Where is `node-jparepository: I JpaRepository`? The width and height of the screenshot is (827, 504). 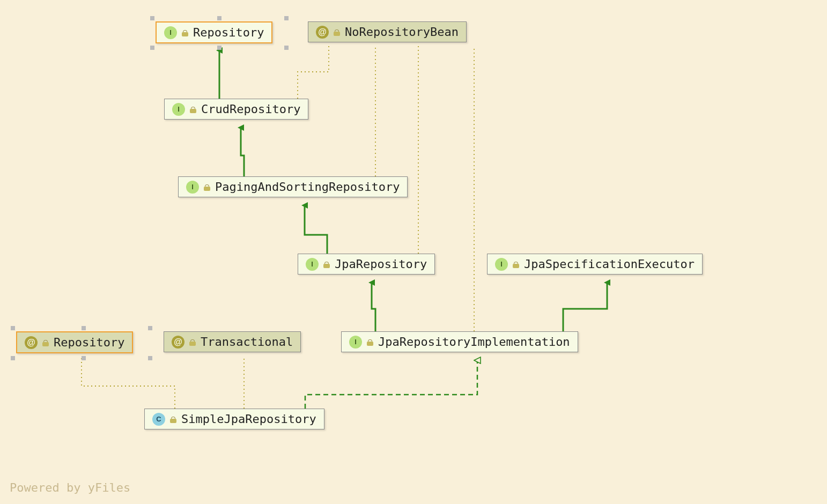
node-jparepository: I JpaRepository is located at coordinates (366, 264).